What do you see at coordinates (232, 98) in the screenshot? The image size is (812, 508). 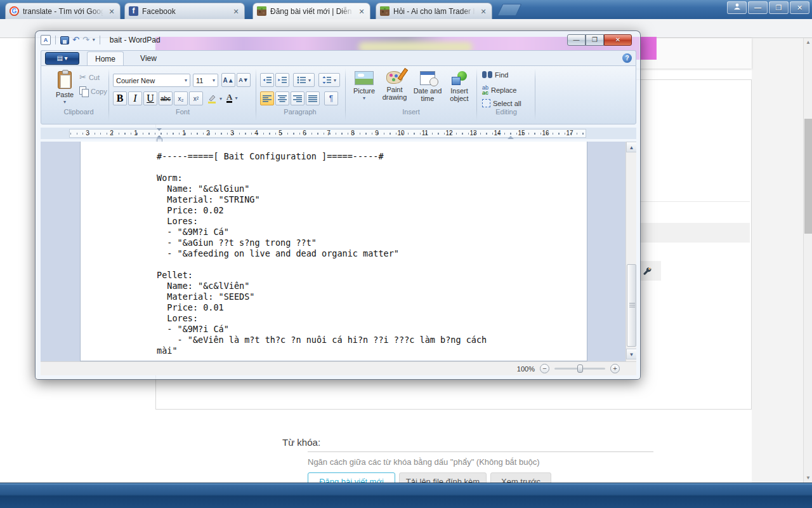 I see `font-color-button: A ▾` at bounding box center [232, 98].